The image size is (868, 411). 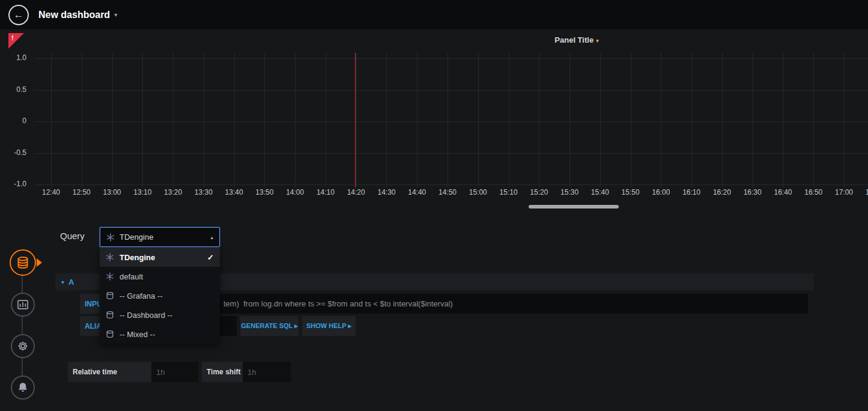 I want to click on x-axis-tick: 13:20, so click(x=173, y=192).